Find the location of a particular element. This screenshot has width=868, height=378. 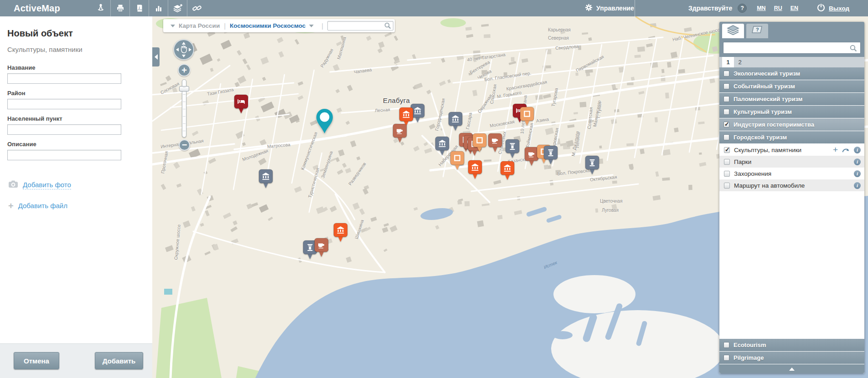

zoom-in-button: + is located at coordinates (184, 70).